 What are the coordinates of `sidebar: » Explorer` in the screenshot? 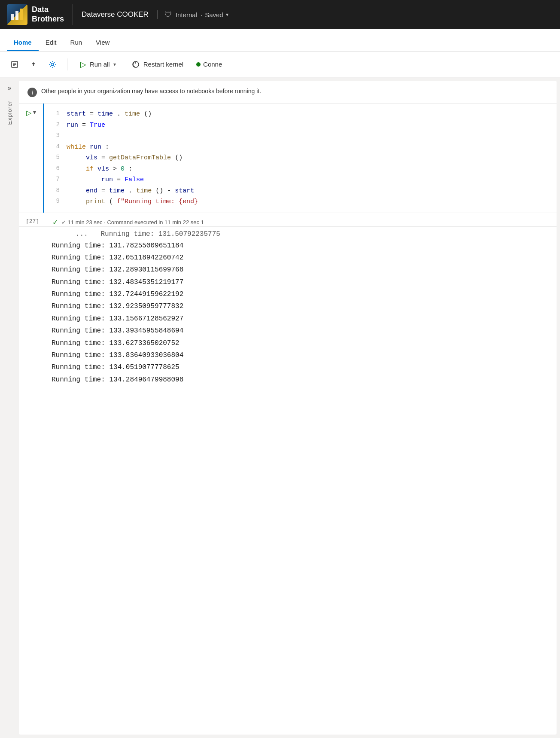 It's located at (9, 408).